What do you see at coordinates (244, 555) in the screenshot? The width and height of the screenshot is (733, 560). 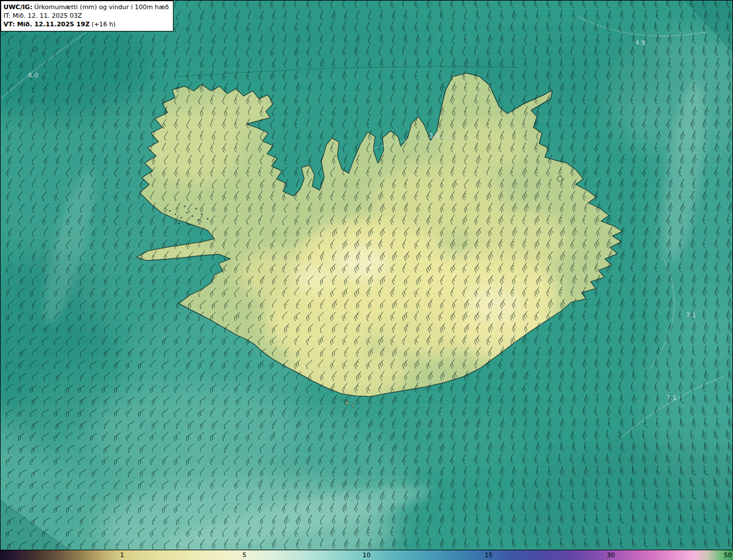 I see `colorbar-tick-5: 5` at bounding box center [244, 555].